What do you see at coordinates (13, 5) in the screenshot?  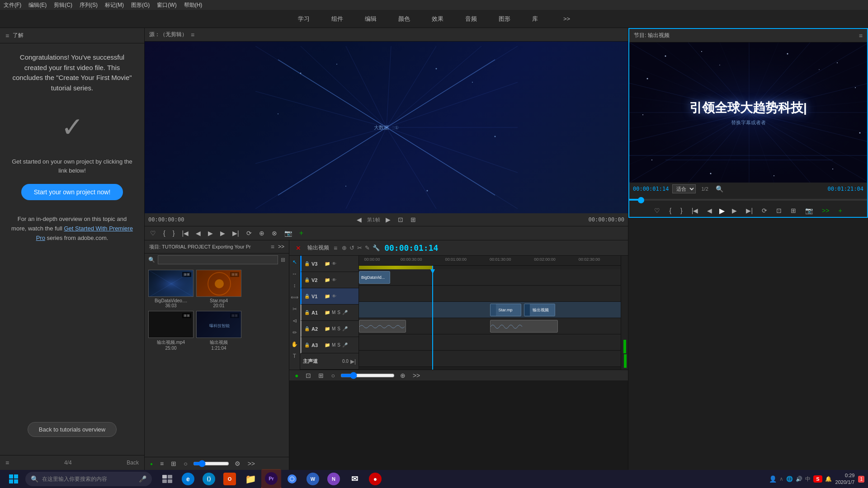 I see `menu-file: 文件(F)` at bounding box center [13, 5].